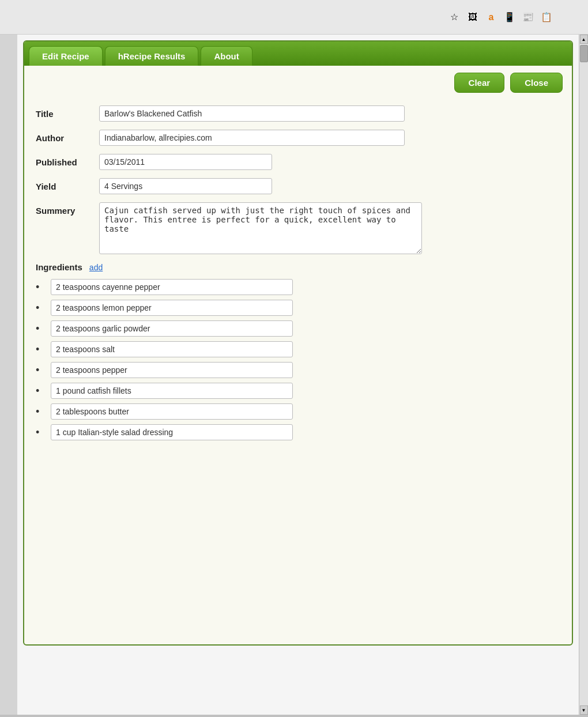 This screenshot has height=717, width=588. What do you see at coordinates (584, 54) in the screenshot?
I see `scroll-thumb` at bounding box center [584, 54].